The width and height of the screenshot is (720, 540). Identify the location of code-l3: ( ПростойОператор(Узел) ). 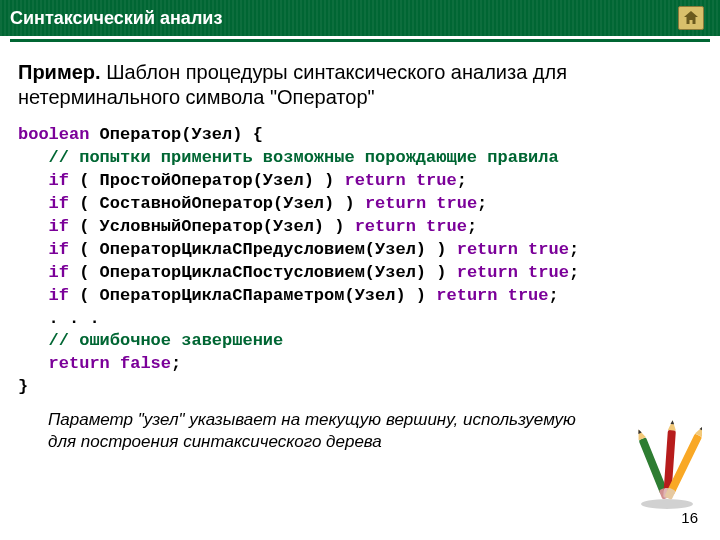
(206, 180).